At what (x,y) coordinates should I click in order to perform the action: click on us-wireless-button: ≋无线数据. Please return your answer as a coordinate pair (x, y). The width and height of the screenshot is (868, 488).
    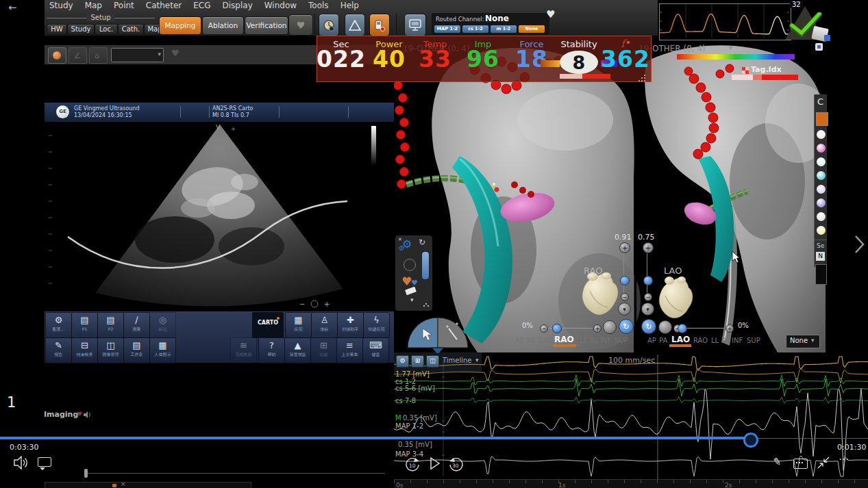
    Looking at the image, I should click on (244, 350).